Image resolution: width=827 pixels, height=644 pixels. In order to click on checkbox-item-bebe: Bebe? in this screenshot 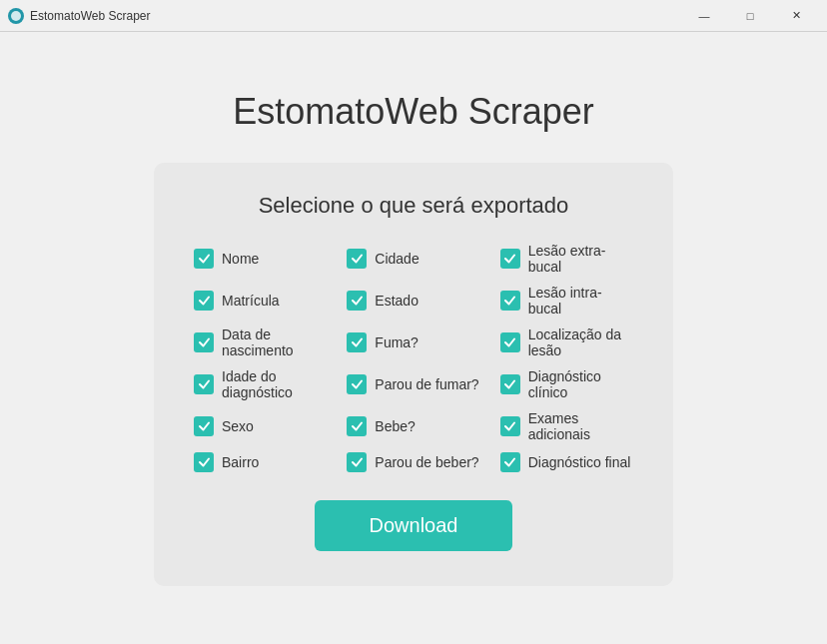, I will do `click(414, 426)`.